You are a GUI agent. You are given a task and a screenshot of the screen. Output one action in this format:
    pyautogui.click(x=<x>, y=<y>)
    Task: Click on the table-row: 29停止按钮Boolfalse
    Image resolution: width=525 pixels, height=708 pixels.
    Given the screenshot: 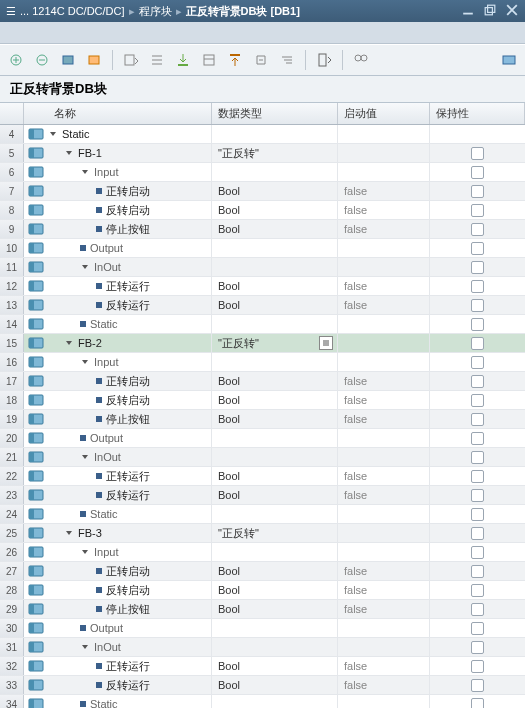 What is the action you would take?
    pyautogui.click(x=262, y=610)
    